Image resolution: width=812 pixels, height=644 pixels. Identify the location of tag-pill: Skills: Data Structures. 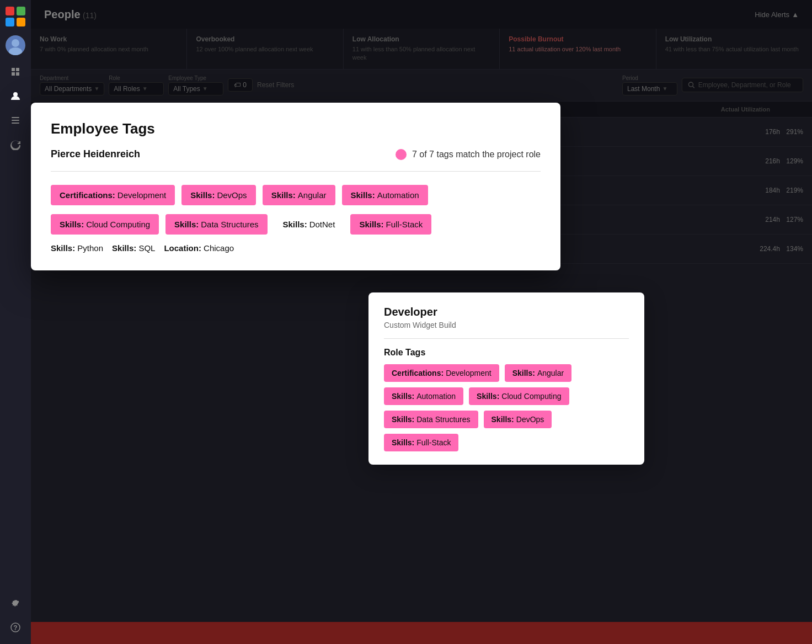
(216, 224).